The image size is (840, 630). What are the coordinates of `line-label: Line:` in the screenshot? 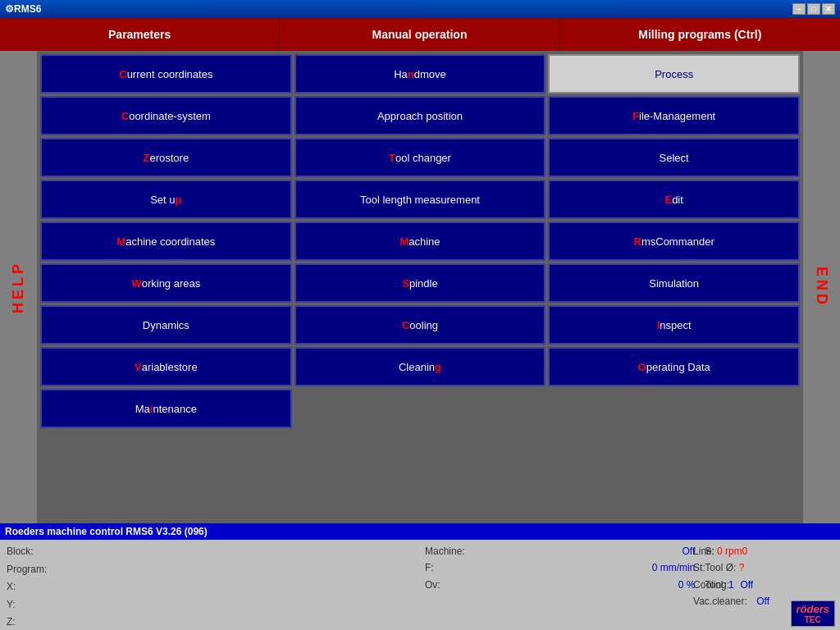 It's located at (704, 551).